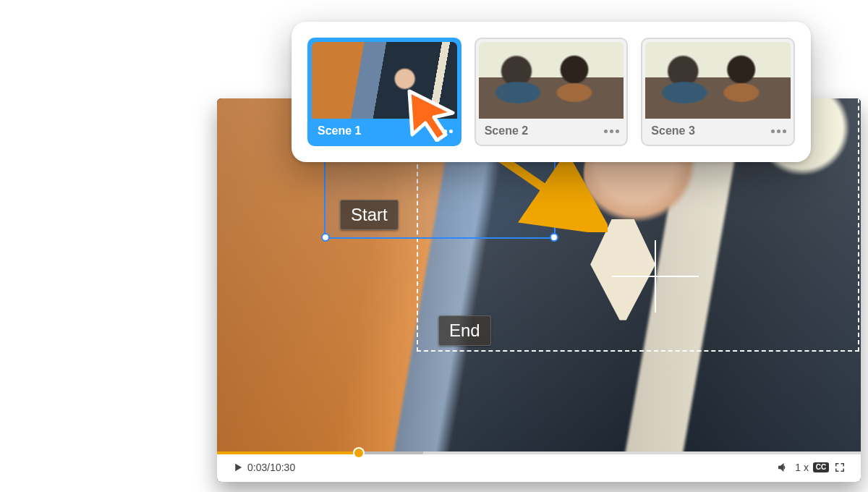  Describe the element at coordinates (718, 92) in the screenshot. I see `scene-card-3: Scene 3` at that location.